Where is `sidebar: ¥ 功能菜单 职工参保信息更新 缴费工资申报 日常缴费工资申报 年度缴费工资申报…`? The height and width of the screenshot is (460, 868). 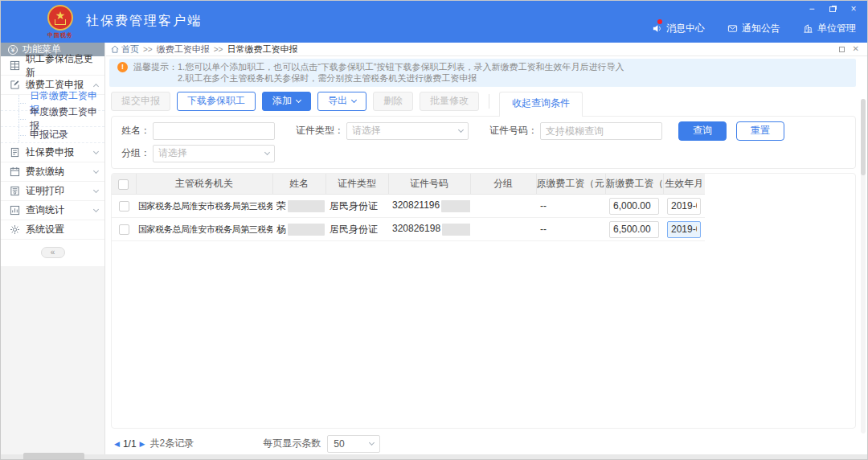
sidebar: ¥ 功能菜单 职工参保信息更新 缴费工资申报 日常缴费工资申报 年度缴费工资申报… is located at coordinates (53, 248).